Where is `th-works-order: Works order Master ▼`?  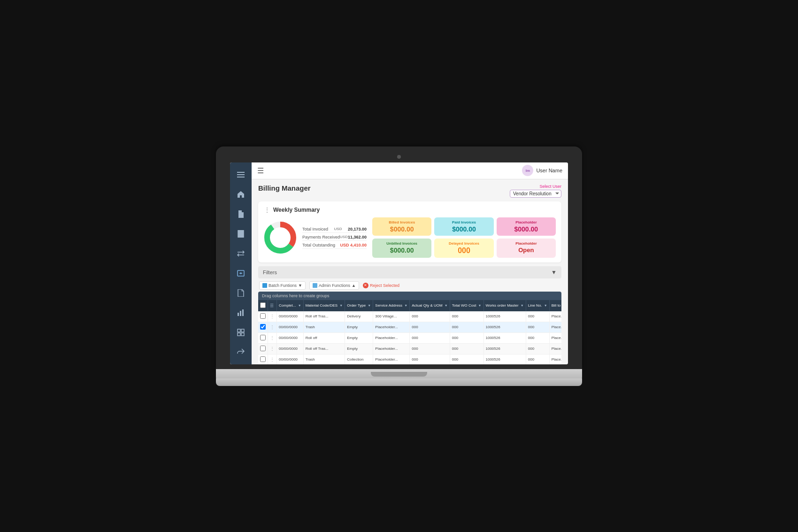
th-works-order: Works order Master ▼ is located at coordinates (505, 306).